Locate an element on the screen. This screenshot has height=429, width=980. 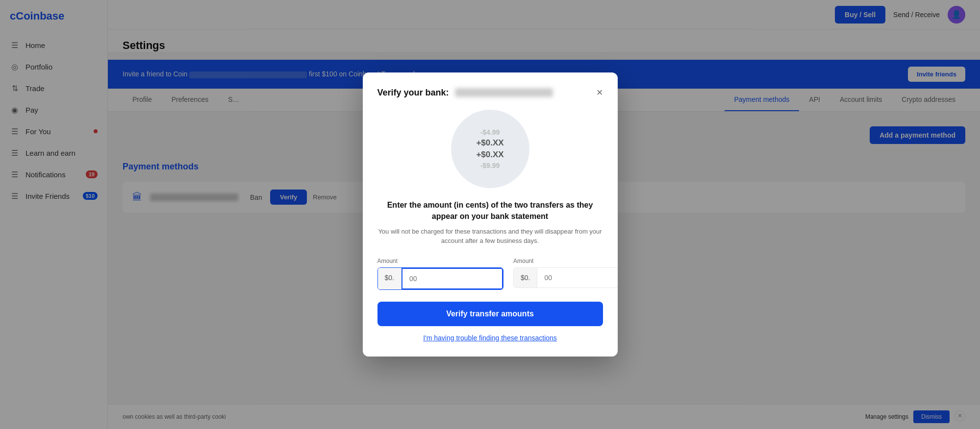
amount-input-row-2: $0. is located at coordinates (566, 278).